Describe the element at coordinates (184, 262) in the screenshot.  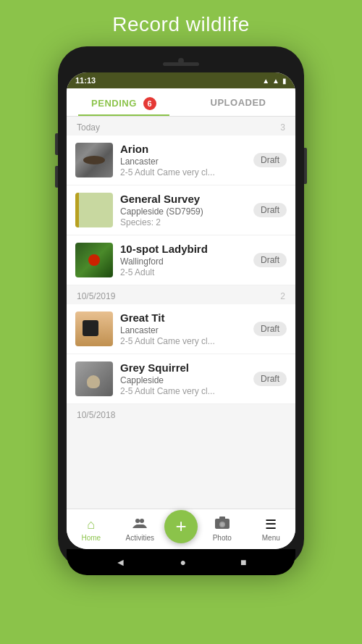
I see `item-location: Wallingford` at that location.